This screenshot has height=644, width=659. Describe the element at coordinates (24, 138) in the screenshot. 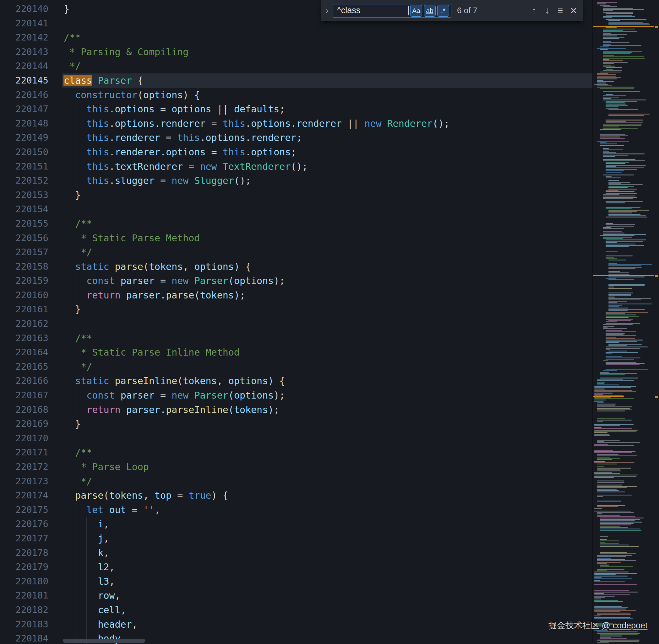

I see `line-number: 220149` at that location.